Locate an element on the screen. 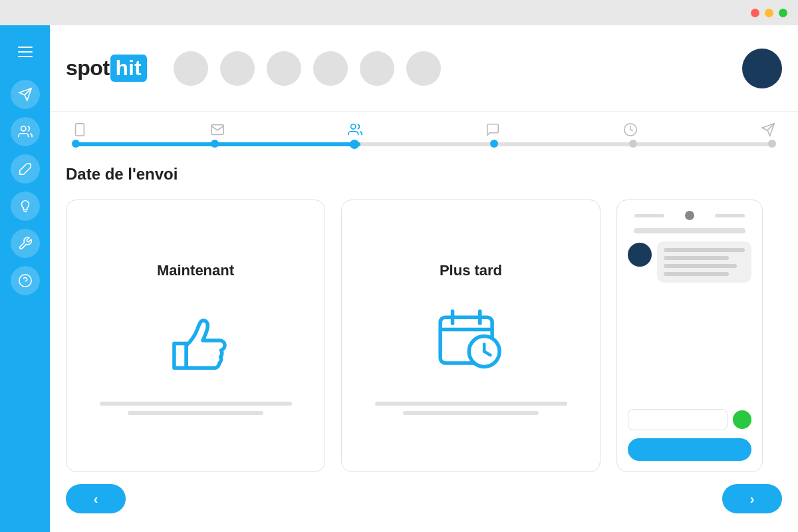 This screenshot has height=532, width=798. sidebar-item-contacts is located at coordinates (25, 132).